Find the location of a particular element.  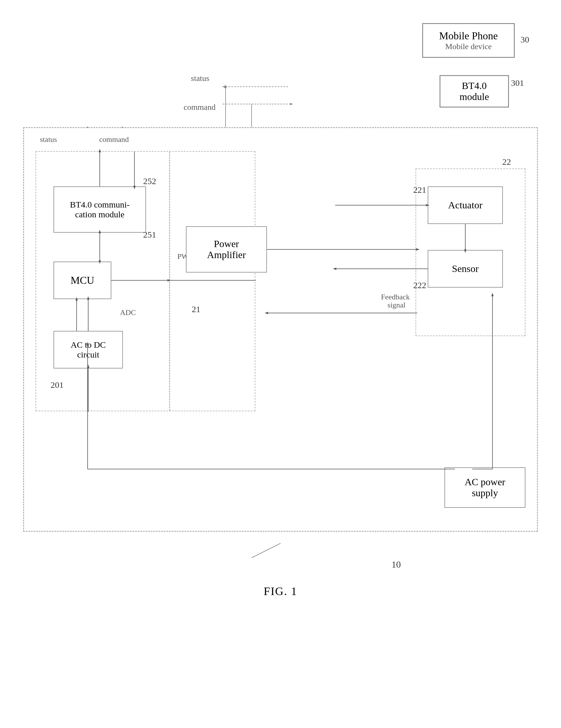

ref-30: 30 is located at coordinates (525, 40).